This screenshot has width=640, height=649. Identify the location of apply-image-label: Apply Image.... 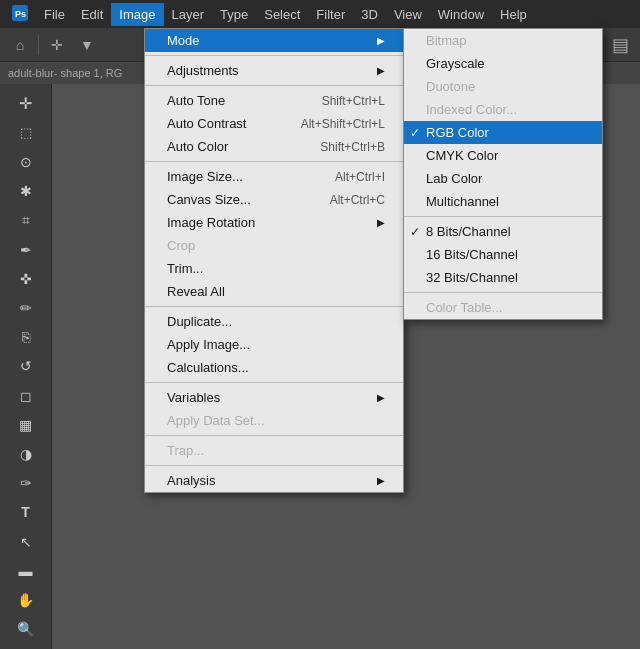
(208, 344).